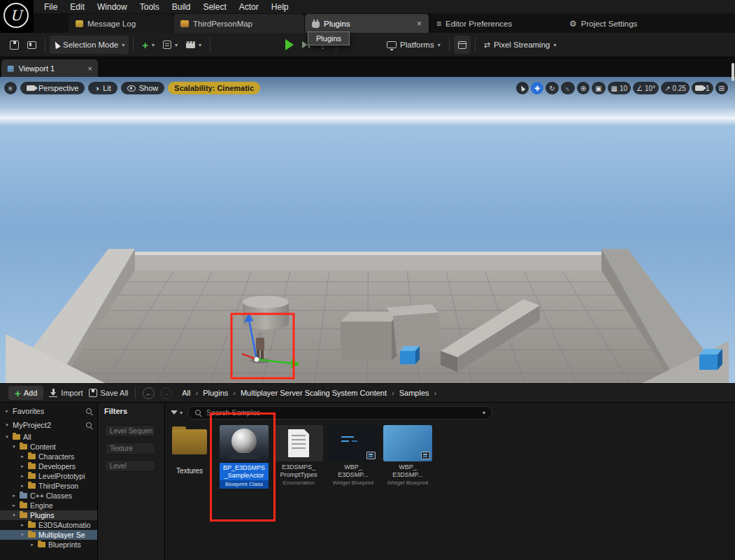 The width and height of the screenshot is (735, 560). Describe the element at coordinates (49, 525) in the screenshot. I see `tree-item-e3dsautomation: ▸ E3DSAutomatio` at that location.